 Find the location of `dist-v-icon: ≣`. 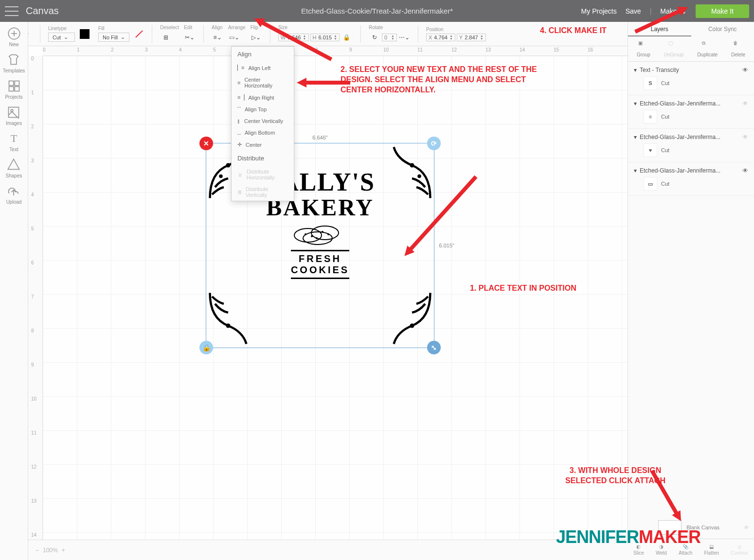

dist-v-icon: ≣ is located at coordinates (239, 192).